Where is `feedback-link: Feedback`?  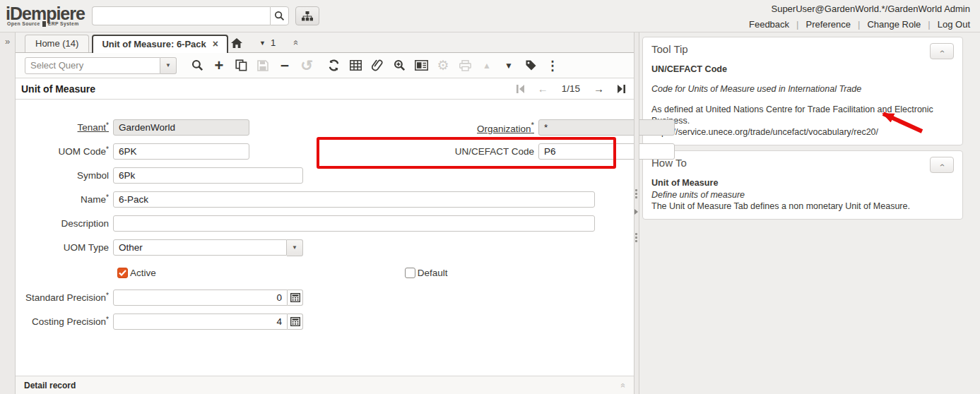
feedback-link: Feedback is located at coordinates (769, 24).